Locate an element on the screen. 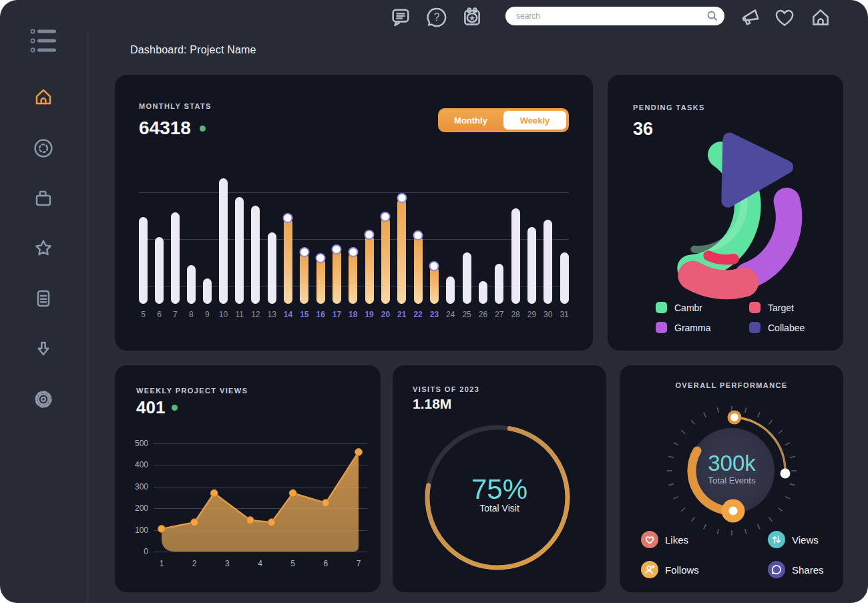  home-icon is located at coordinates (821, 17).